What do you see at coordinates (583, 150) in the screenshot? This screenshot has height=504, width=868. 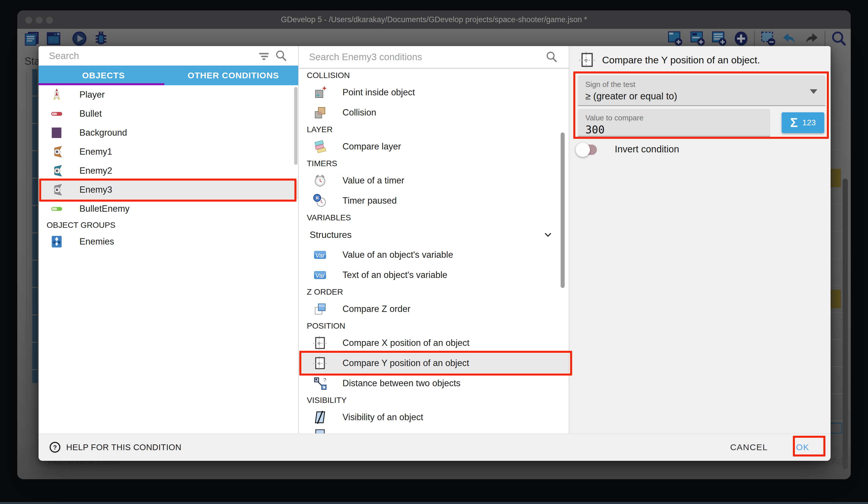 I see `toggle-knob` at bounding box center [583, 150].